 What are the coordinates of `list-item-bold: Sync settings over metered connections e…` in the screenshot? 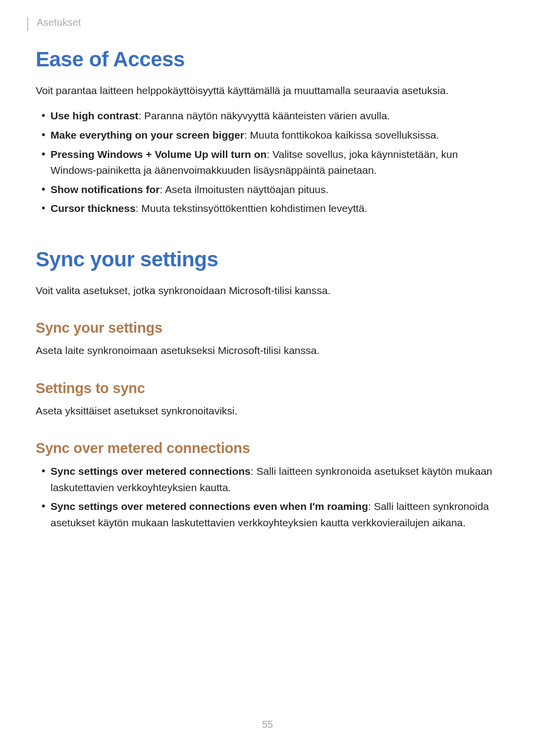 It's located at (209, 506).